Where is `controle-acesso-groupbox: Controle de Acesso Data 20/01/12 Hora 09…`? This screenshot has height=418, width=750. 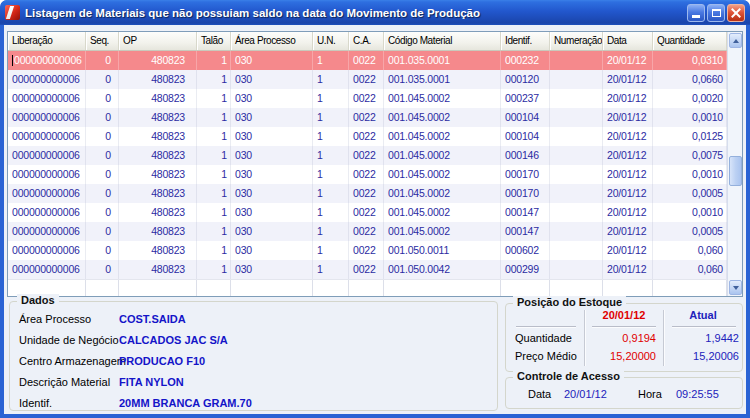
controle-acesso-groupbox: Controle de Acesso Data 20/01/12 Hora 09… is located at coordinates (624, 393).